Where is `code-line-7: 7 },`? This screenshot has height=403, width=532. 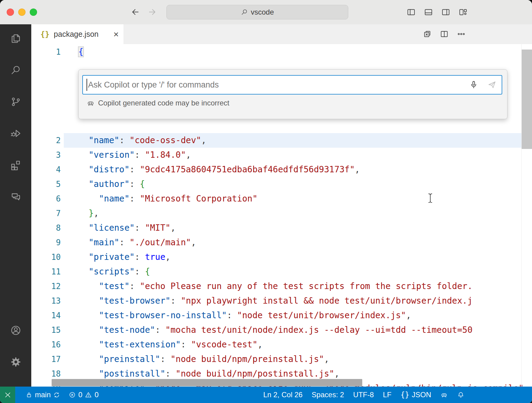 code-line-7: 7 }, is located at coordinates (282, 213).